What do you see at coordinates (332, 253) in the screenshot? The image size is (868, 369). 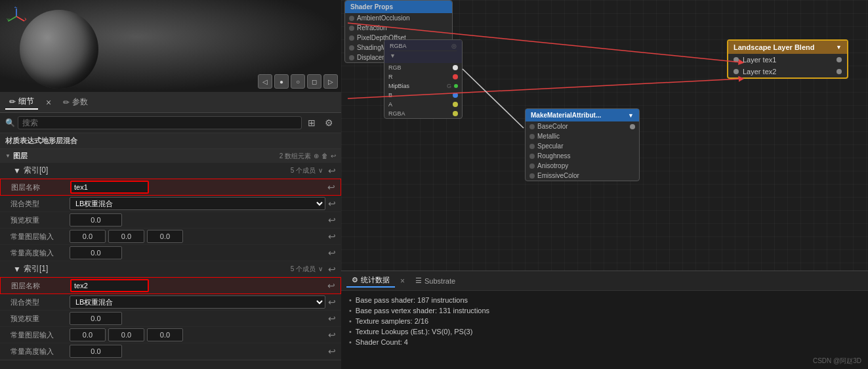 I see `const-height-reset-0: ↩` at bounding box center [332, 253].